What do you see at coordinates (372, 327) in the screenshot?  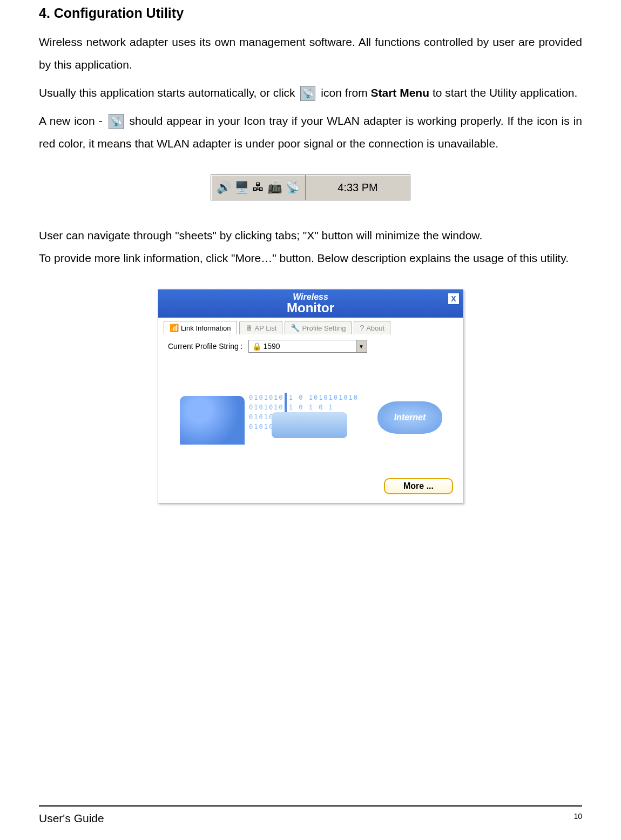 I see `tab-about: ? About` at bounding box center [372, 327].